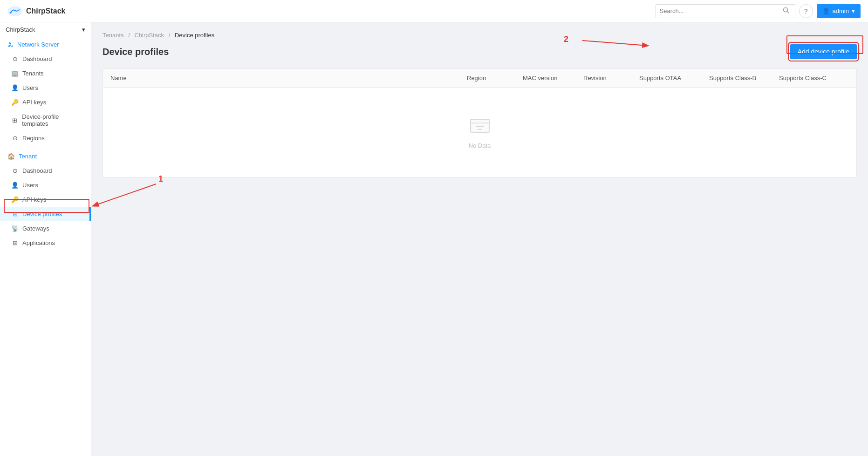 Image resolution: width=868 pixels, height=456 pixels. Describe the element at coordinates (480, 52) in the screenshot. I see `page-header: Device profiles Add device profile` at that location.